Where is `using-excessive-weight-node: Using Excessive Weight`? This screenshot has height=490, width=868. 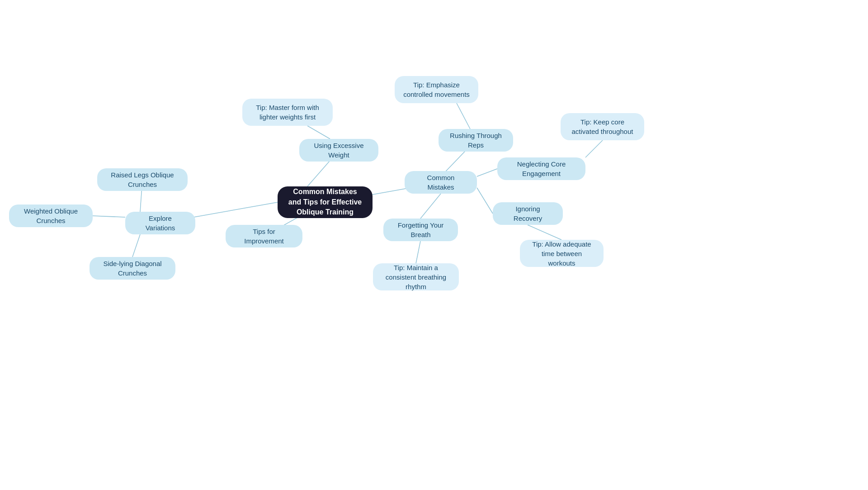
using-excessive-weight-node: Using Excessive Weight is located at coordinates (339, 150).